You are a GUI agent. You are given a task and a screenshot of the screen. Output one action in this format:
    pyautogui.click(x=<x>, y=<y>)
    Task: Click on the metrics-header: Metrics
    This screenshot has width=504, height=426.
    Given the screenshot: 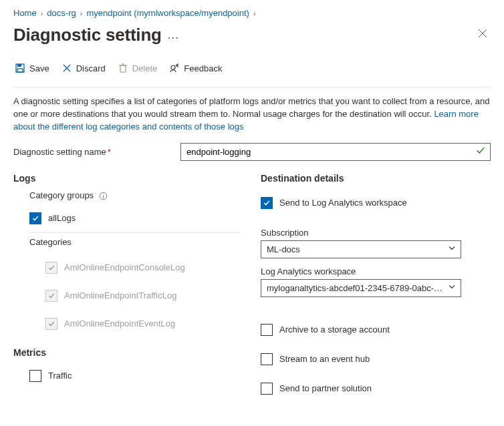 What is the action you would take?
    pyautogui.click(x=127, y=353)
    